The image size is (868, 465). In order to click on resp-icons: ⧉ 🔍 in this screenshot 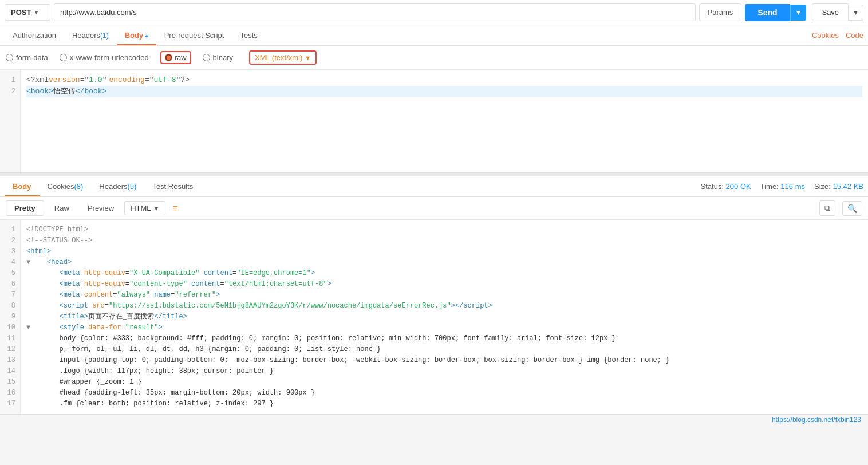, I will do `click(841, 208)`.